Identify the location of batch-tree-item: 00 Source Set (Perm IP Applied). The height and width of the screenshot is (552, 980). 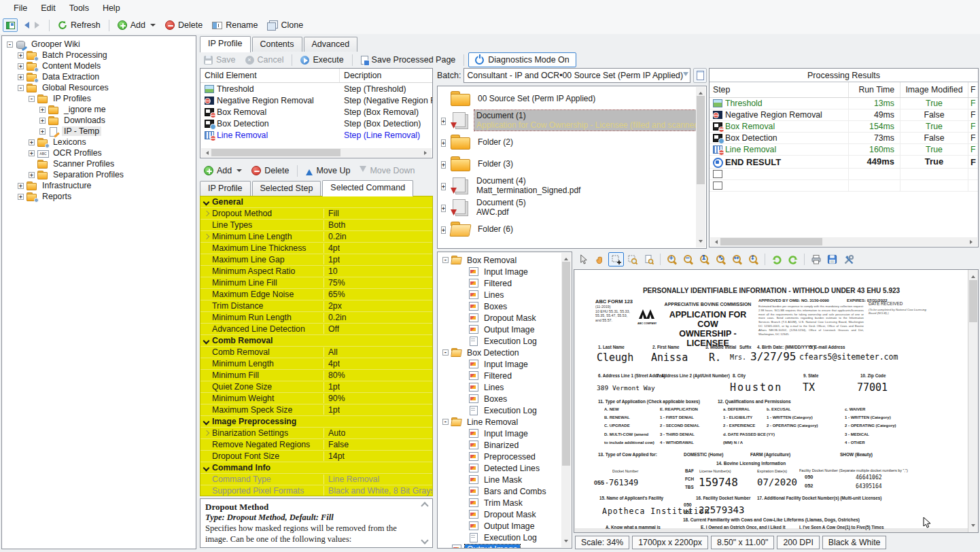
(567, 99).